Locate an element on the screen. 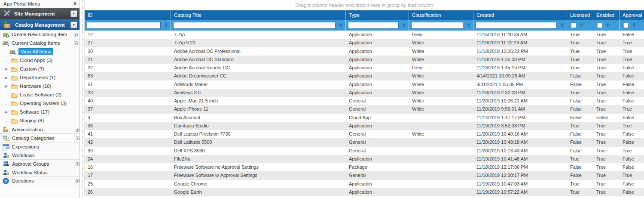  table-row: 20Adobe Acrobat DC ProfessionalApplicati… is located at coordinates (364, 52).